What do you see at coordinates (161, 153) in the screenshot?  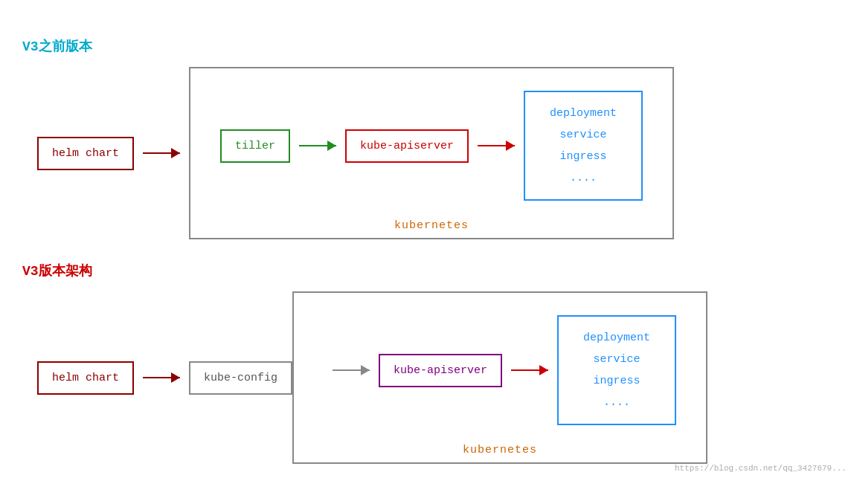 I see `arrow1-top` at bounding box center [161, 153].